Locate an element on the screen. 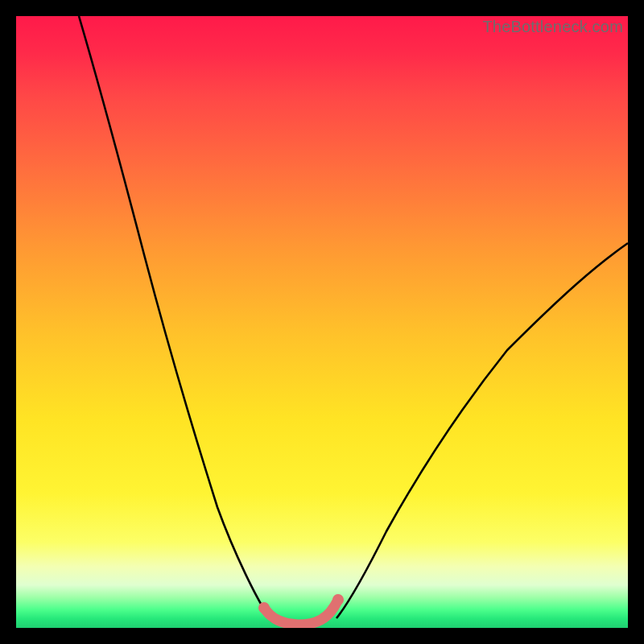 Image resolution: width=644 pixels, height=644 pixels. valley-highlight is located at coordinates (301, 612).